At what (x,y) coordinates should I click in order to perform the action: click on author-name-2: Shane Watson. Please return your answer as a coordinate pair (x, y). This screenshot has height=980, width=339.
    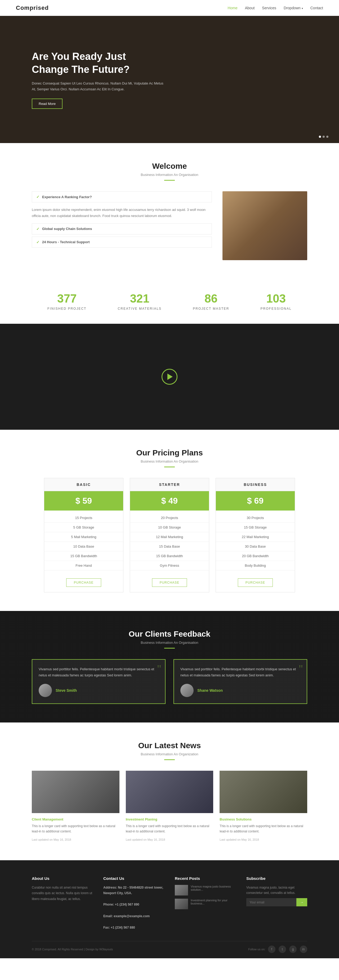
    Looking at the image, I should click on (210, 690).